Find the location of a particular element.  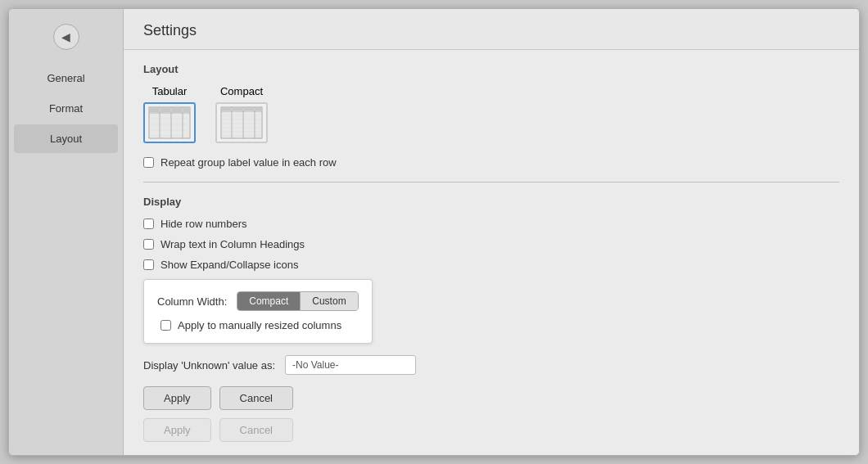

apply-button-2: Apply is located at coordinates (177, 430).